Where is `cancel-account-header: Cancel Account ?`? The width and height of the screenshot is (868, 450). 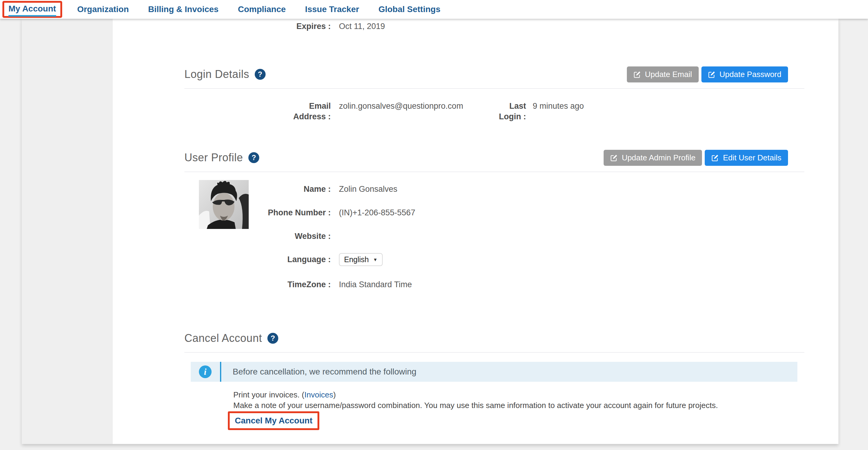
cancel-account-header: Cancel Account ? is located at coordinates (494, 338).